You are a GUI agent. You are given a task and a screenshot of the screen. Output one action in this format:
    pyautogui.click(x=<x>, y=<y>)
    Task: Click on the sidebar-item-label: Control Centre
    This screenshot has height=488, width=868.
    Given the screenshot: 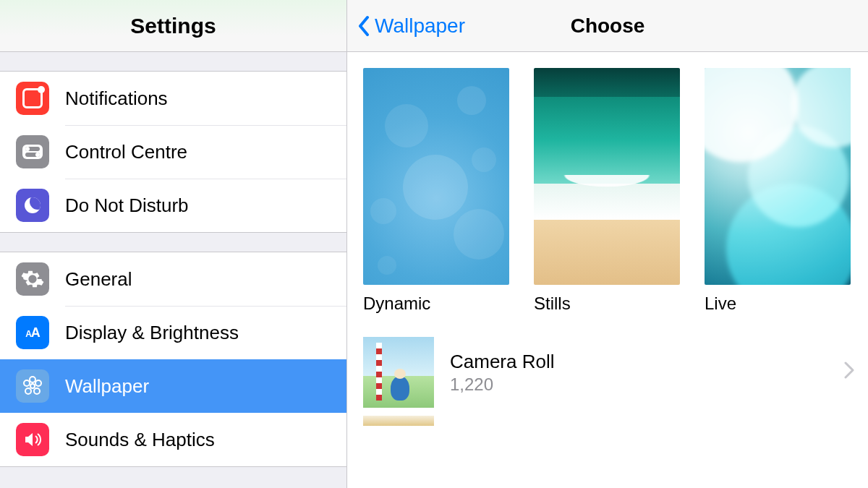 What is the action you would take?
    pyautogui.click(x=126, y=152)
    